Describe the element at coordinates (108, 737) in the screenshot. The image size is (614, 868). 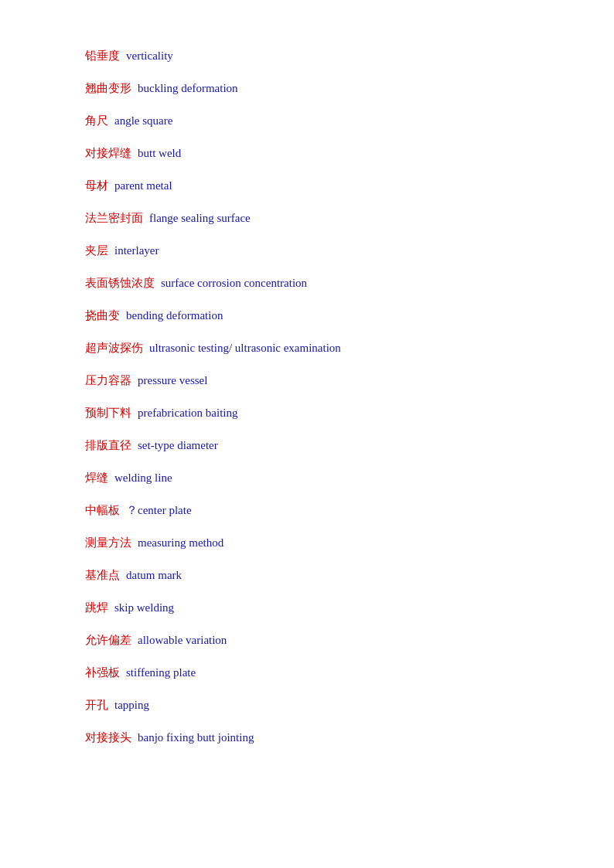
I see `chinese-term: 对接接头` at that location.